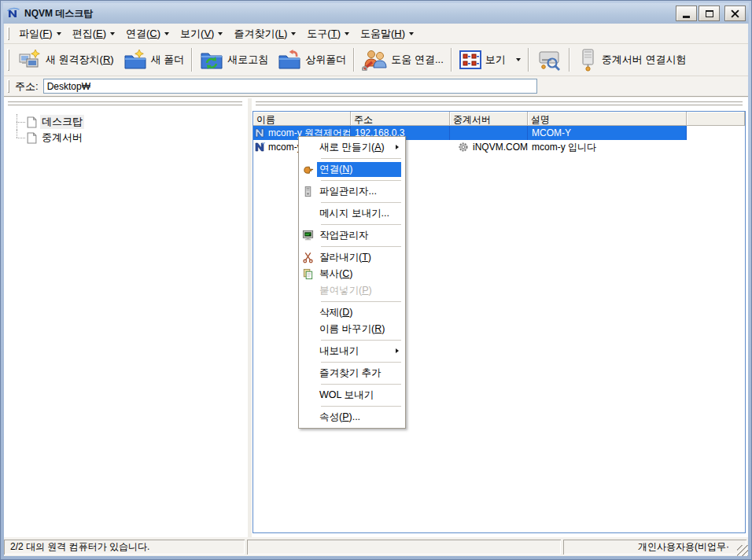  What do you see at coordinates (686, 13) in the screenshot?
I see `minimize-button` at bounding box center [686, 13].